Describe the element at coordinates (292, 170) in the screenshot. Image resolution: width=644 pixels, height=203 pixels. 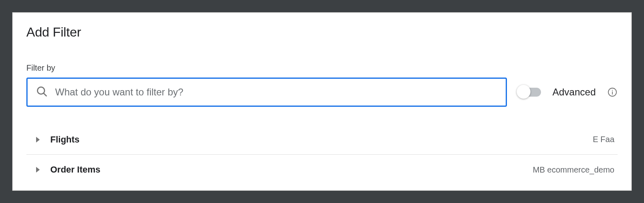
I see `list-row-label: Order Items` at that location.